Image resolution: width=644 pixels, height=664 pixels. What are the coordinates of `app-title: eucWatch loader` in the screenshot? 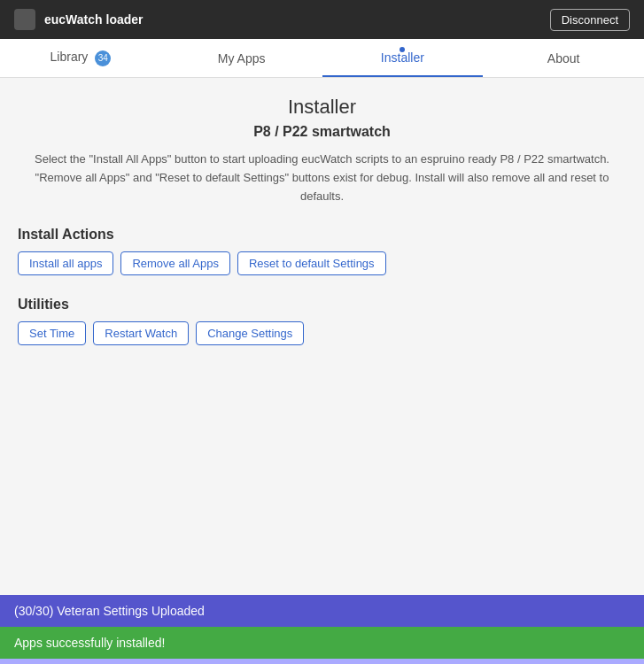 It's located at (94, 19).